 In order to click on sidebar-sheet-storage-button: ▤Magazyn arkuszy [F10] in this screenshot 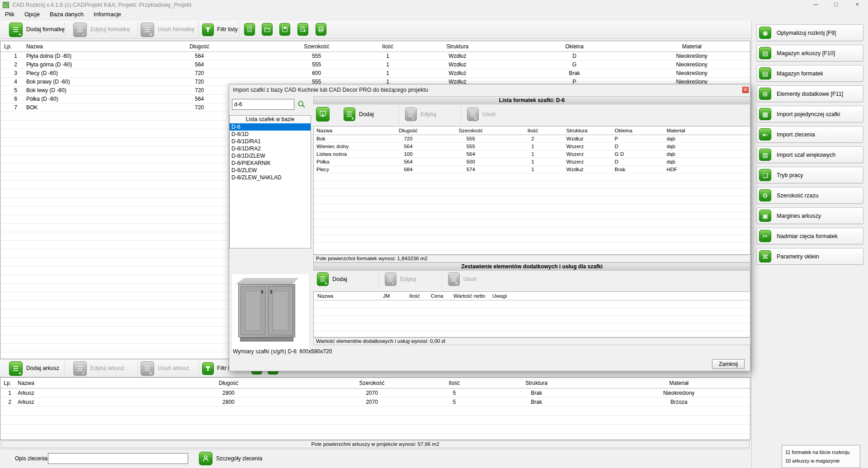, I will do `click(810, 53)`.